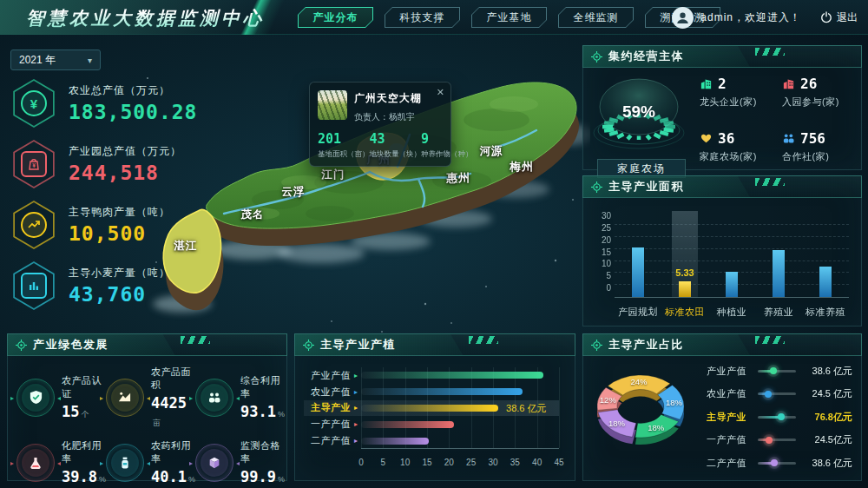 The width and height of the screenshot is (868, 488). What do you see at coordinates (645, 414) in the screenshot?
I see `donut-chart: 18%18%18%12%24%` at bounding box center [645, 414].